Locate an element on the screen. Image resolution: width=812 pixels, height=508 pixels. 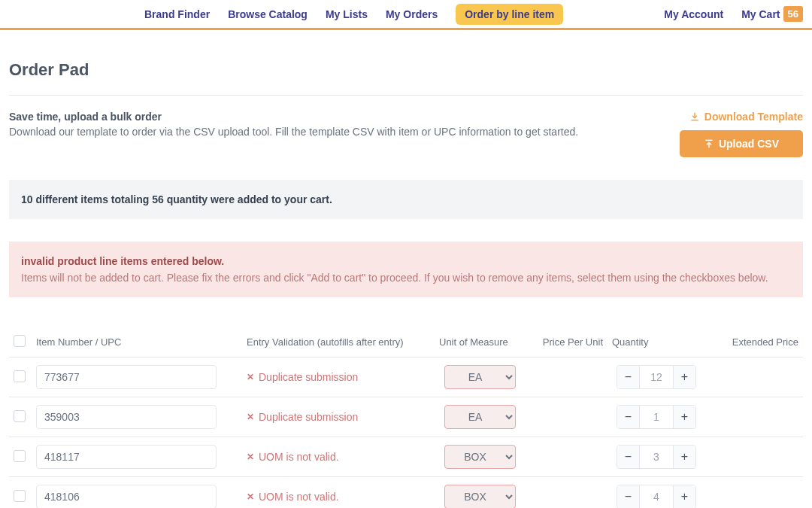
nav-brand-finder: Brand Finder is located at coordinates (177, 14).